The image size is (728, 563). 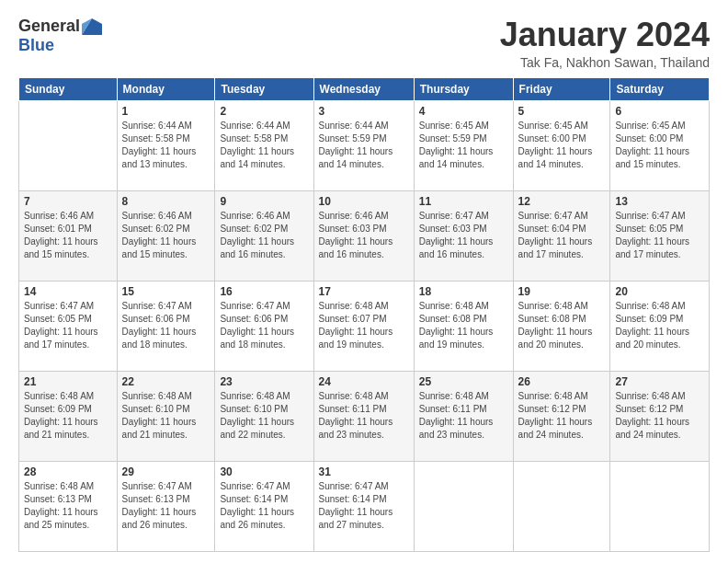 I want to click on day-cell: 20Sunrise: 6:48 AMSunset: 6:09 PMDayligh…, so click(x=660, y=326).